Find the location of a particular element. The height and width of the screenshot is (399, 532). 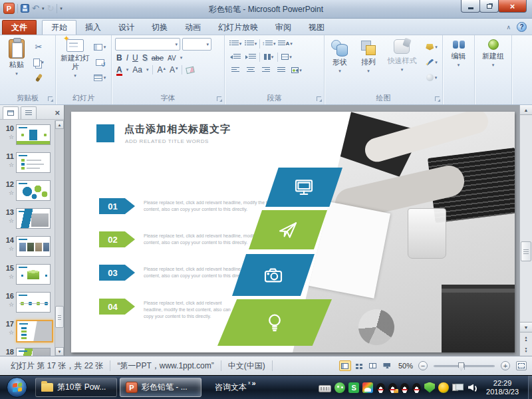

section-button: ▾ is located at coordinates (100, 77).